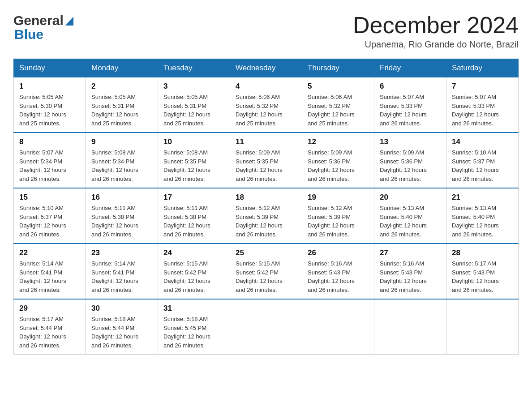  What do you see at coordinates (266, 253) in the screenshot?
I see `day-number: 25` at bounding box center [266, 253].